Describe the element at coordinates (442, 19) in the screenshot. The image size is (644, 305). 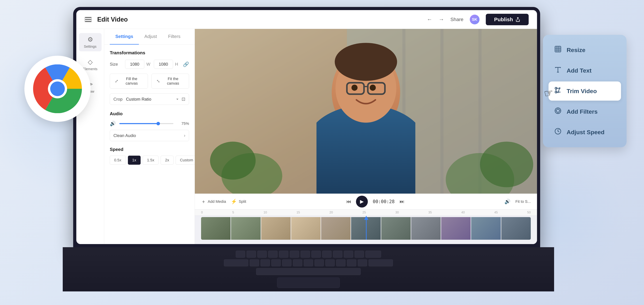
I see `redo-button: →` at that location.